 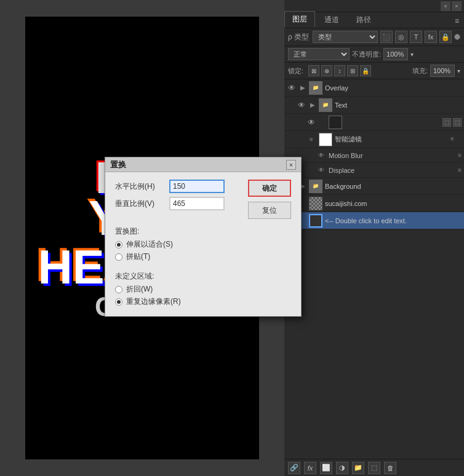 What do you see at coordinates (140, 187) in the screenshot?
I see `horizontal-label: 水平比例(H)` at bounding box center [140, 187].